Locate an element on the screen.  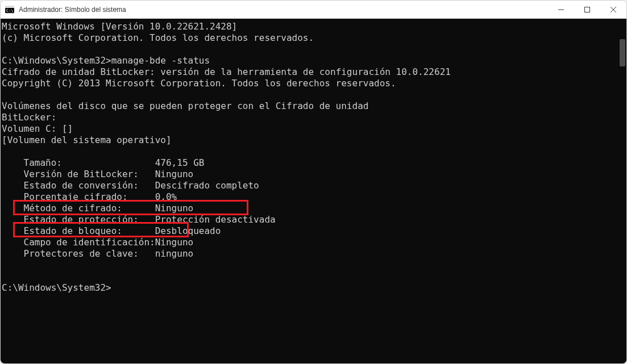
output-line: Microsoft Windows [Versión 10.0.22621.24… is located at coordinates (119, 26).